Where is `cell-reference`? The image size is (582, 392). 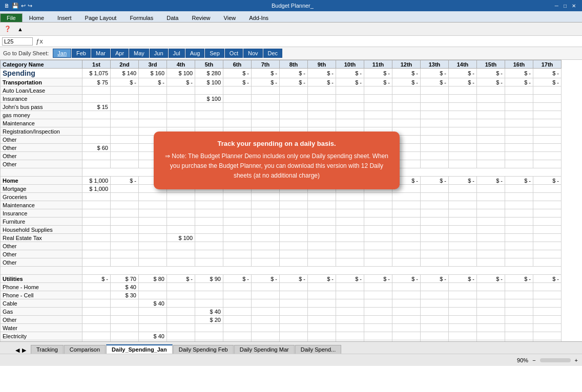 cell-reference is located at coordinates (17, 41).